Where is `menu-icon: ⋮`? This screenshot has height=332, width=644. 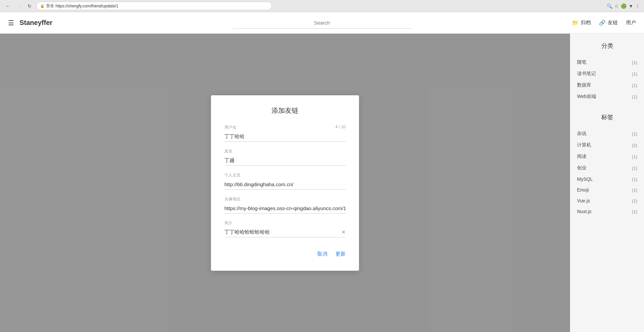 menu-icon: ⋮ is located at coordinates (638, 6).